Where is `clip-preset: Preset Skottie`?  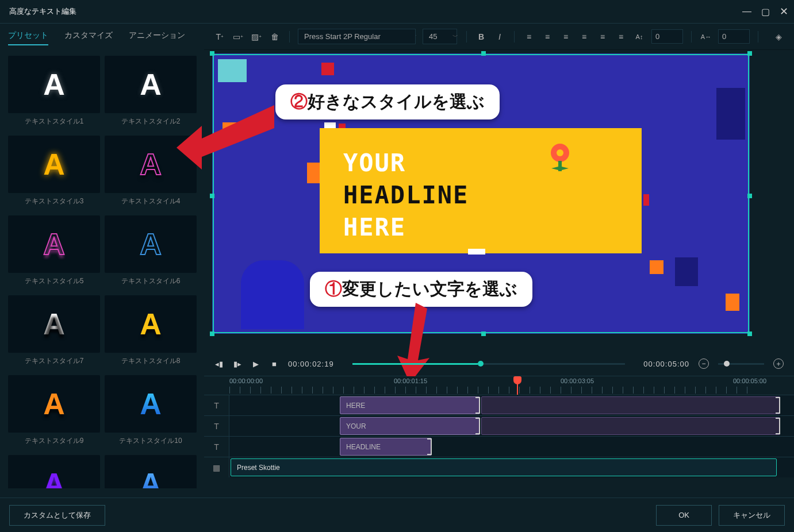 clip-preset: Preset Skottie is located at coordinates (504, 468).